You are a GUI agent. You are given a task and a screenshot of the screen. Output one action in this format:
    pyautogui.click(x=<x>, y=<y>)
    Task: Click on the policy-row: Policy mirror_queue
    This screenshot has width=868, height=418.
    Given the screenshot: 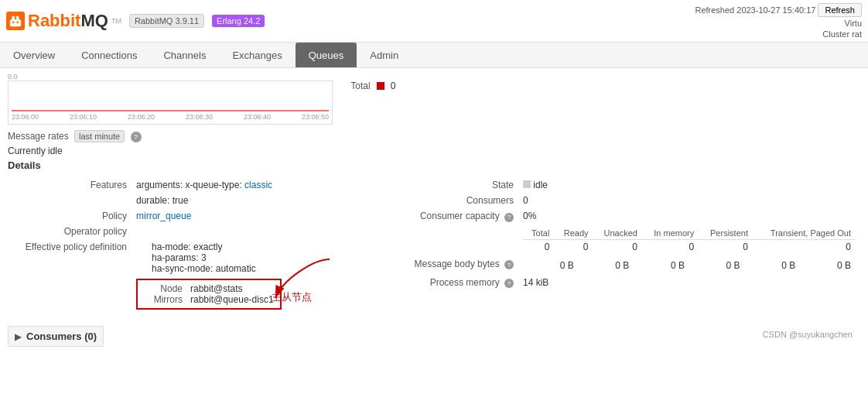 What is the action you would take?
    pyautogui.click(x=193, y=216)
    